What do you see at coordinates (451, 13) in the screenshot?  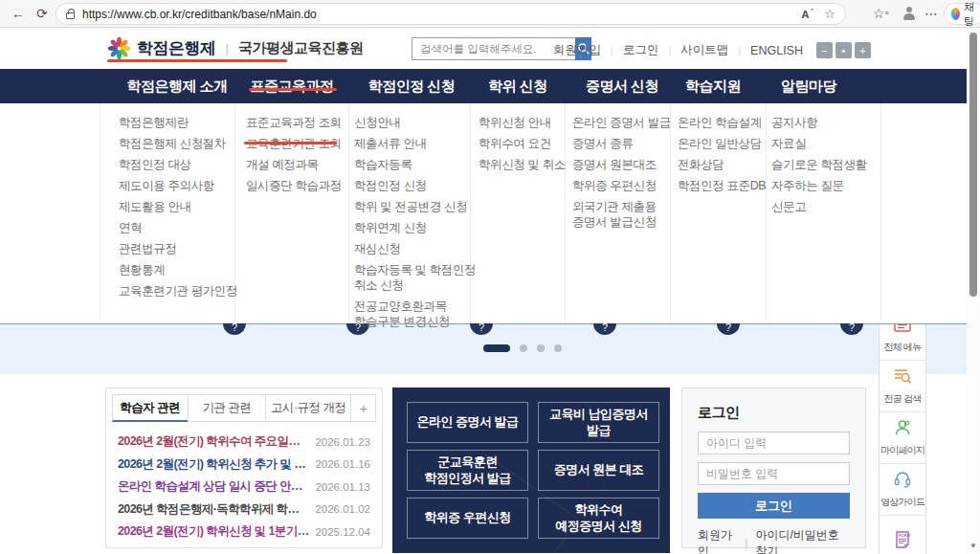 I see `address-bar: https://www.cb.or.kr/creditbank/base/nMa…` at bounding box center [451, 13].